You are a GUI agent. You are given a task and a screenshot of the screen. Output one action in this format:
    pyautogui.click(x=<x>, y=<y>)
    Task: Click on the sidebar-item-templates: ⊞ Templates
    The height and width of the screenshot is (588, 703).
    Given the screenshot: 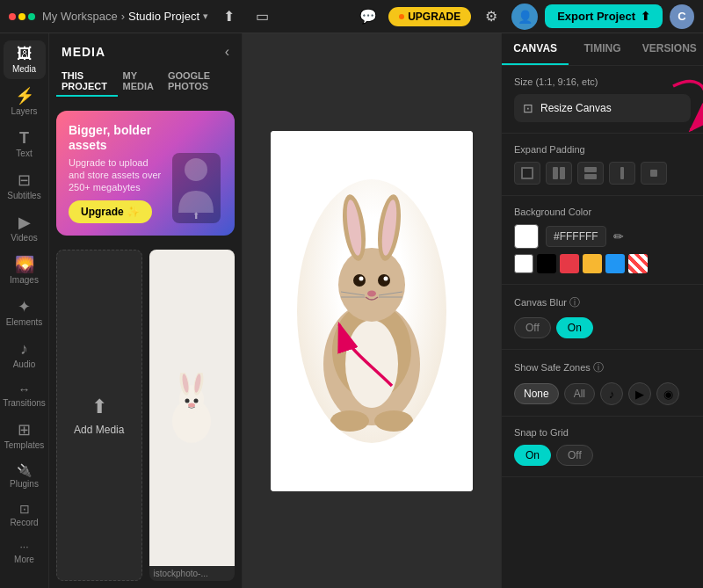 What is the action you would take?
    pyautogui.click(x=25, y=436)
    